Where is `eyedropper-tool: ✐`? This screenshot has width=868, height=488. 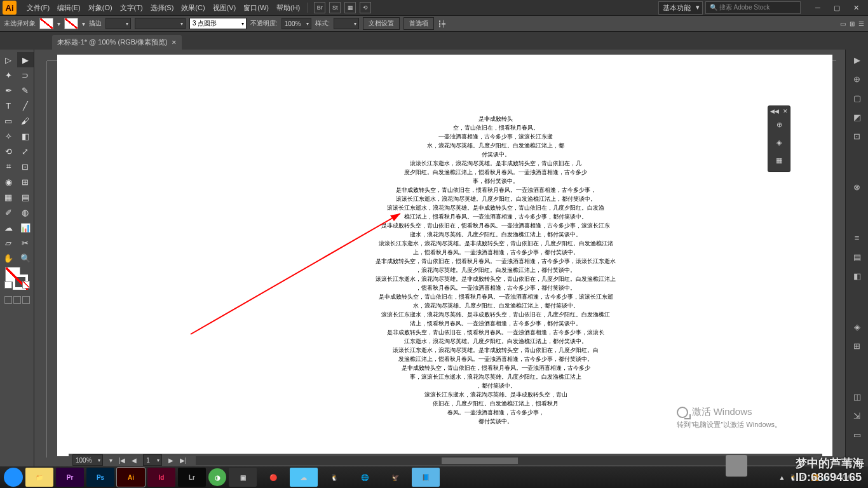 eyedropper-tool: ✐ is located at coordinates (9, 212).